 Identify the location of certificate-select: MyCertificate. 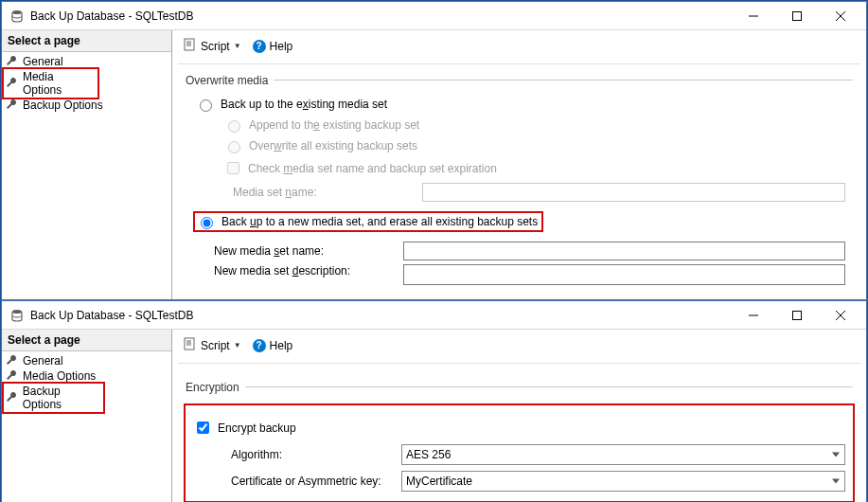
(623, 481).